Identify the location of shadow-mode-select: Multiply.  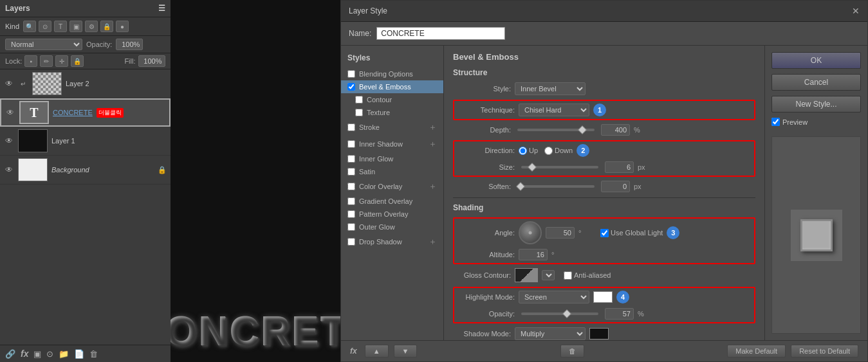
(550, 334).